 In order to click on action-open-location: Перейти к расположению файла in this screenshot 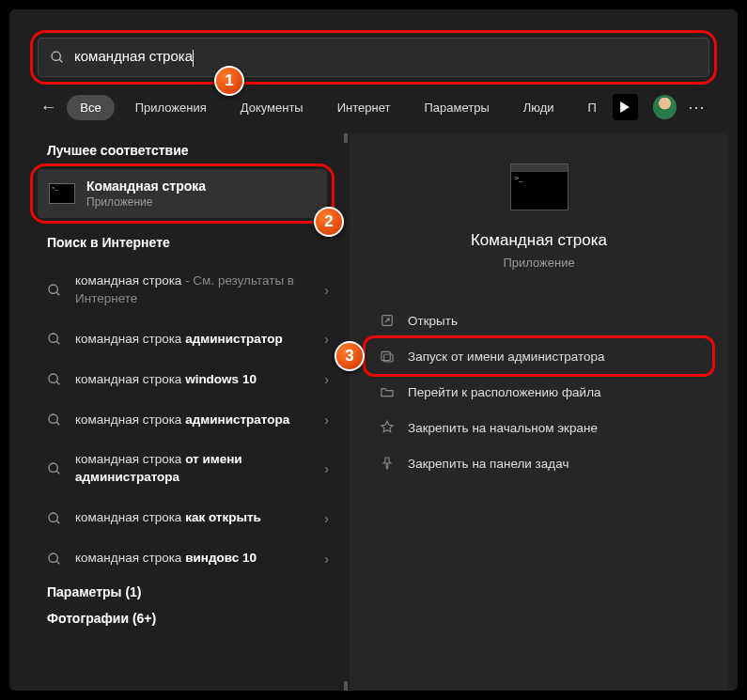, I will do `click(539, 392)`.